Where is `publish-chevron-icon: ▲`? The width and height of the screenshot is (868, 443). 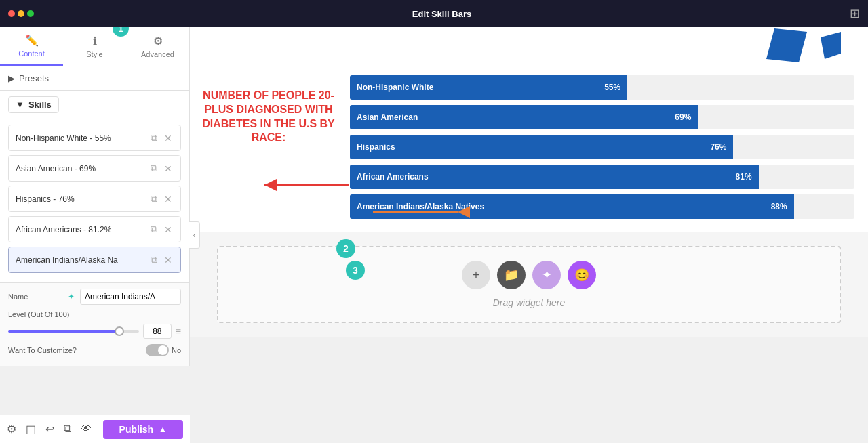 publish-chevron-icon: ▲ is located at coordinates (163, 429).